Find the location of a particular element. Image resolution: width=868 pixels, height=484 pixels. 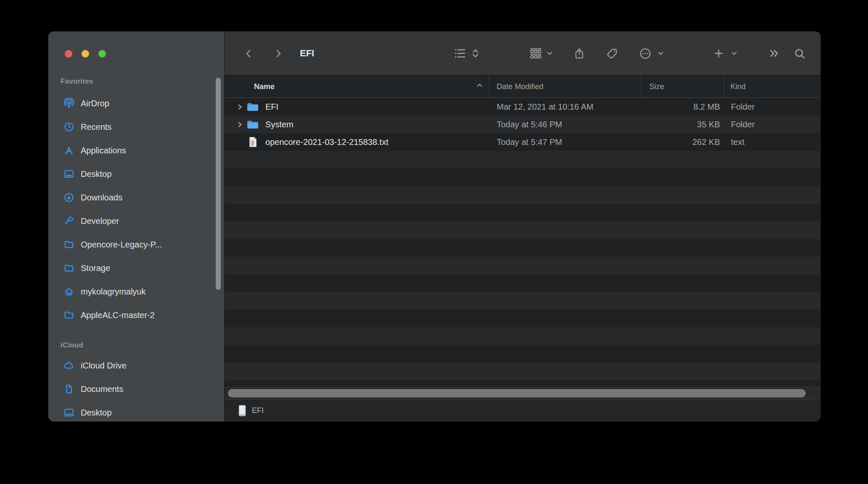

table-row: System Today at 5:46 PM 35 KB Folder is located at coordinates (522, 124).